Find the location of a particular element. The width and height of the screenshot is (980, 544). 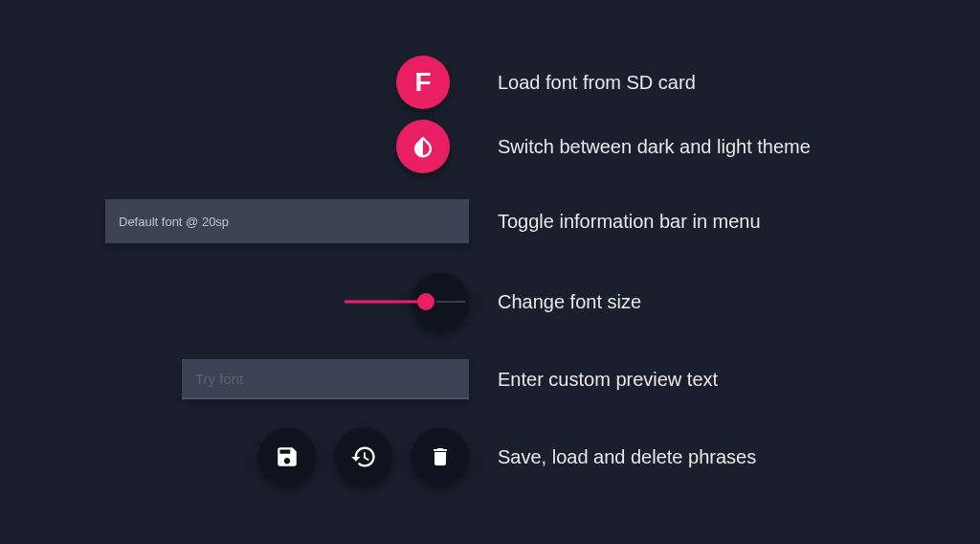

delete-phrase-button is located at coordinates (440, 457).